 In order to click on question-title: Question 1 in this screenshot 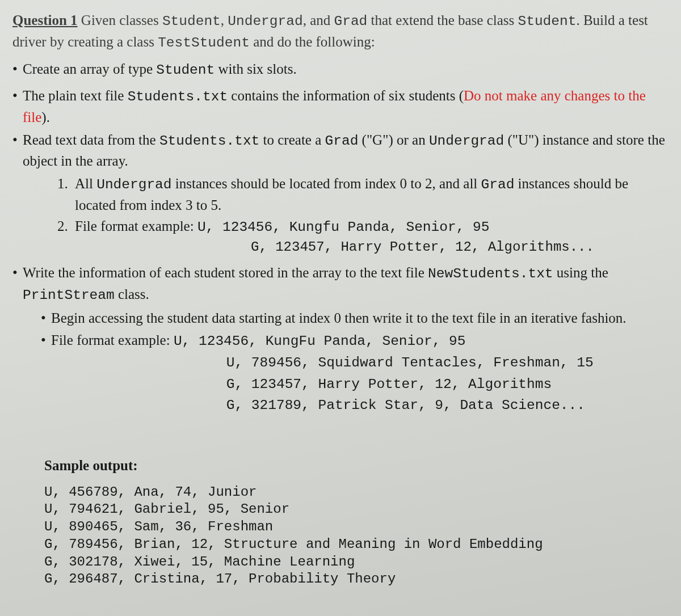, I will do `click(45, 20)`.